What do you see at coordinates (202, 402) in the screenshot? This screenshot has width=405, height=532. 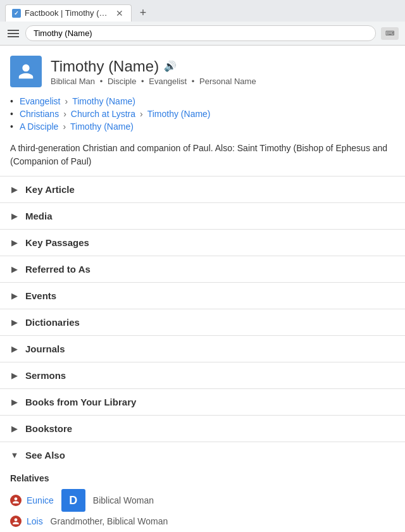 I see `section-books-from-library: ▶ Books from Your Library` at bounding box center [202, 402].